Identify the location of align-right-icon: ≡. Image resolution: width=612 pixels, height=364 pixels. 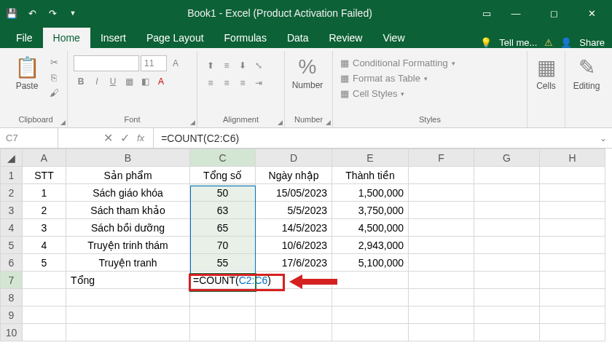
(243, 83).